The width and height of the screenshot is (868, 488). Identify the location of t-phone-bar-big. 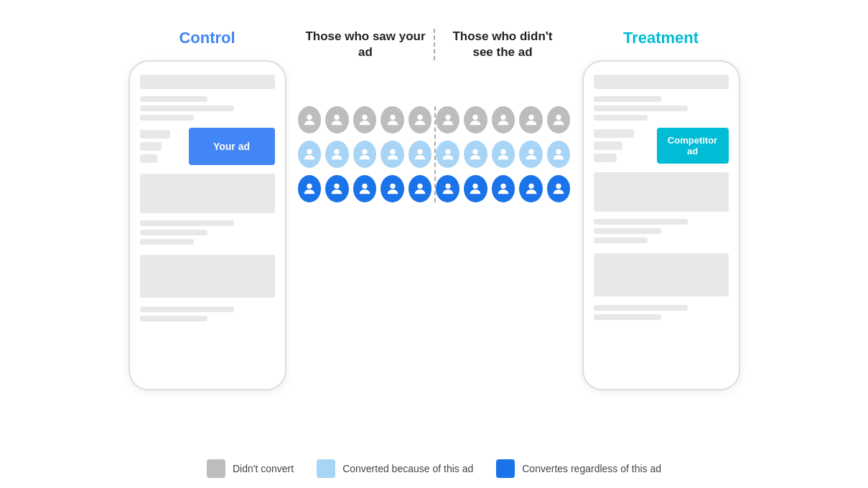
(661, 192).